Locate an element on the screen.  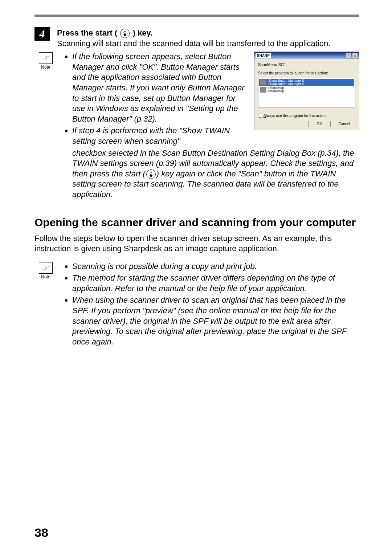
help-icon: ? is located at coordinates (348, 56).